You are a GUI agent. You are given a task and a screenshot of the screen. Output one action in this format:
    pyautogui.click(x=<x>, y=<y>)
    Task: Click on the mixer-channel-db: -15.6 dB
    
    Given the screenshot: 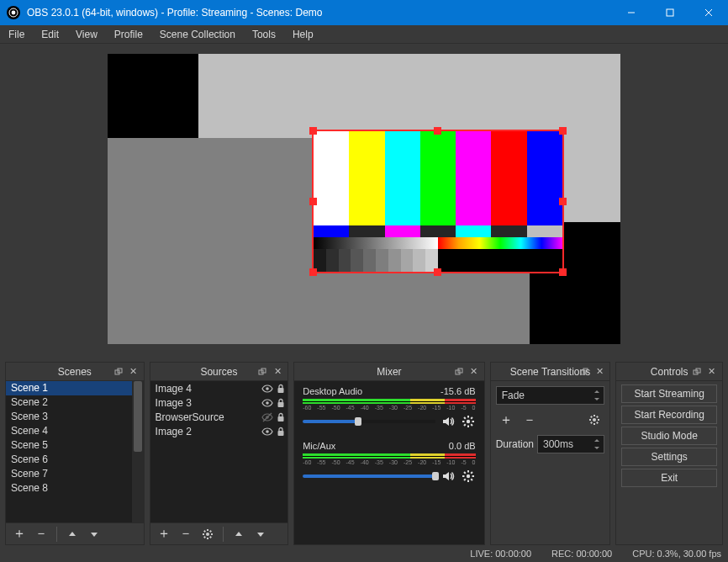 What is the action you would take?
    pyautogui.click(x=458, y=391)
    